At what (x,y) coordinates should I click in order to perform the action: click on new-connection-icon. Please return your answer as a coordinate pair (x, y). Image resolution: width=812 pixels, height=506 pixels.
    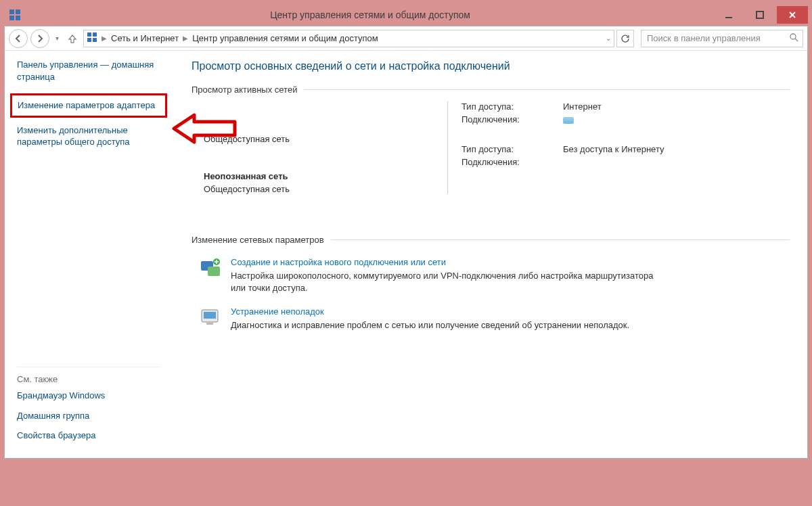
    Looking at the image, I should click on (210, 268).